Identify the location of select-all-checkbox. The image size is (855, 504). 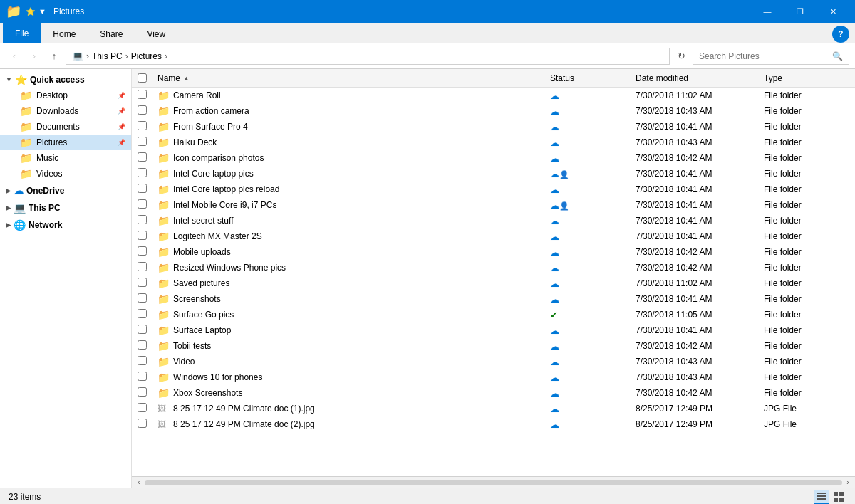
(142, 78).